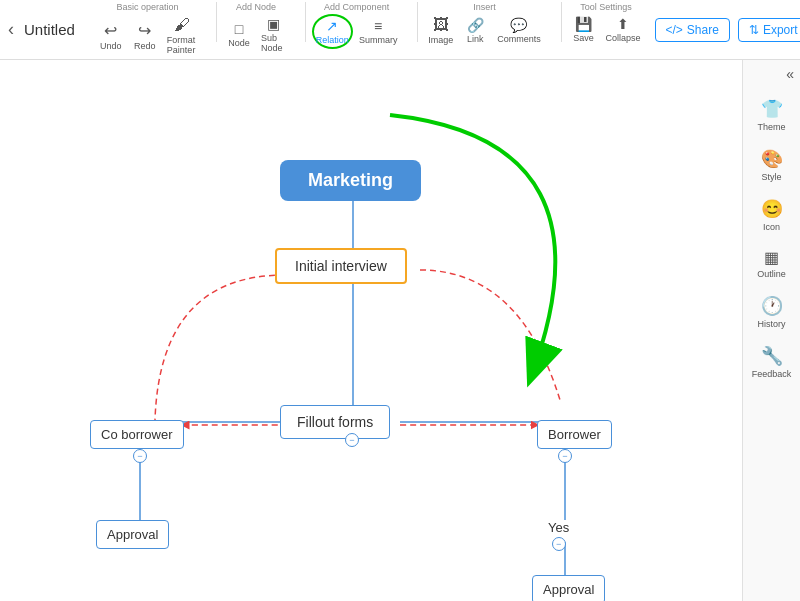  I want to click on relation-label: Relation, so click(332, 40).